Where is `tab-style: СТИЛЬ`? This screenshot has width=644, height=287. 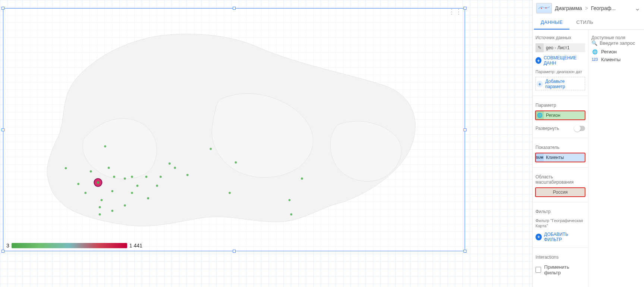
tab-style: СТИЛЬ is located at coordinates (585, 22).